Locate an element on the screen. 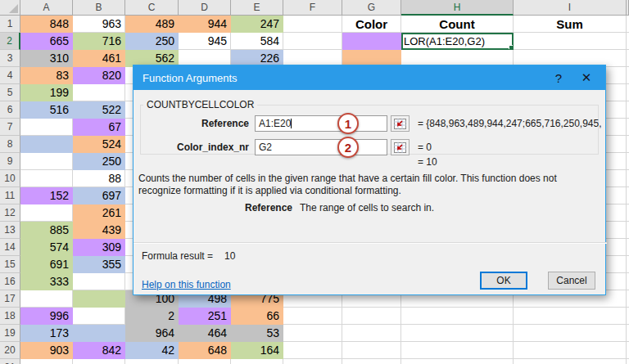  cell-H1: Count is located at coordinates (457, 25).